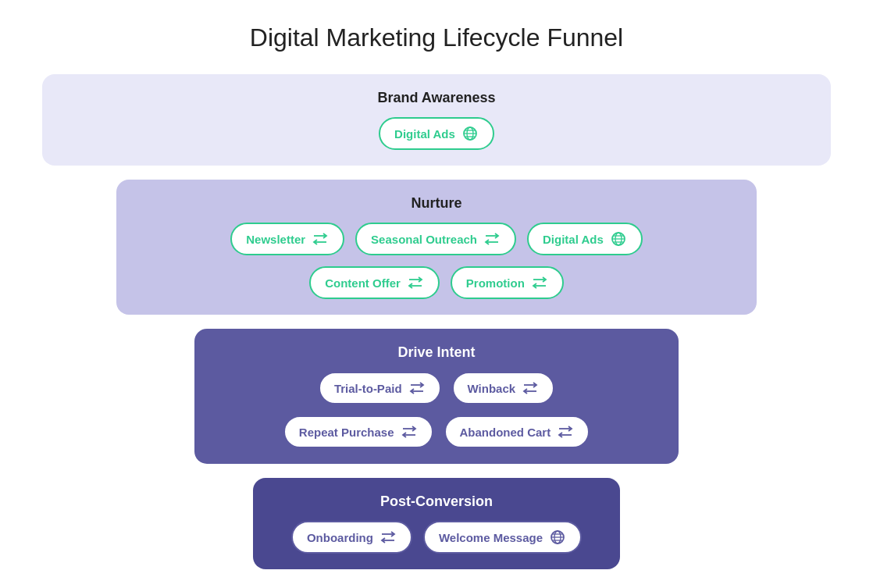  Describe the element at coordinates (362, 283) in the screenshot. I see `btn-label: Content Offer` at that location.